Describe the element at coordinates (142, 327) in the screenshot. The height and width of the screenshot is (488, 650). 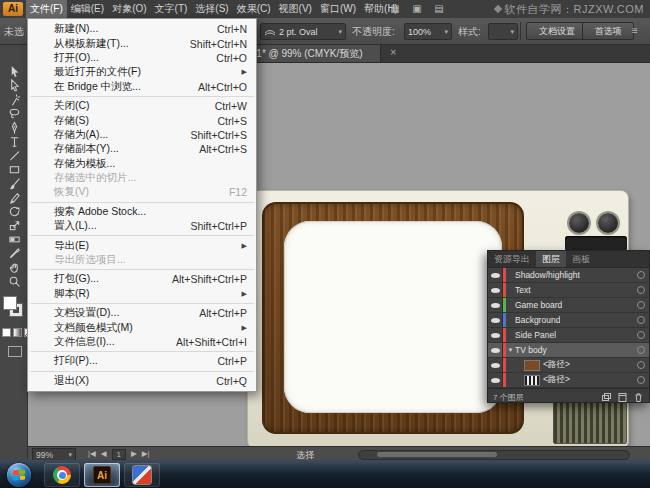
I see `file-menu-item: 文档颜色模式(M)▶` at that location.